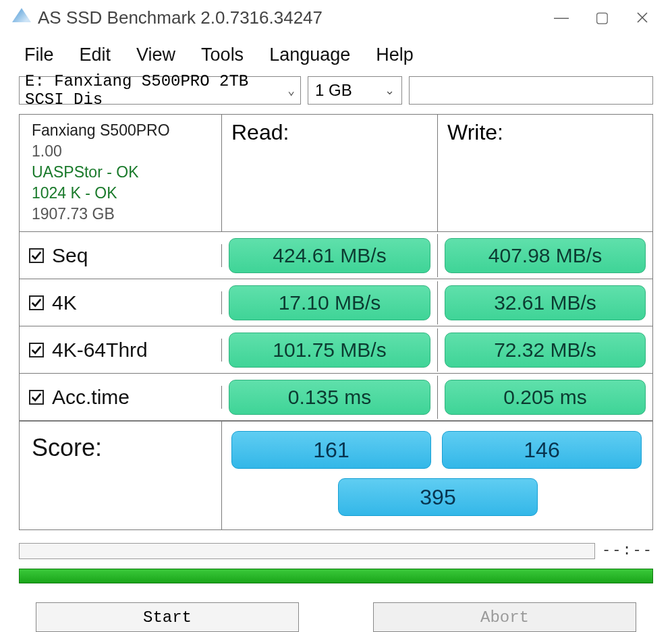 The image size is (672, 632). What do you see at coordinates (642, 18) in the screenshot?
I see `close-button` at bounding box center [642, 18].